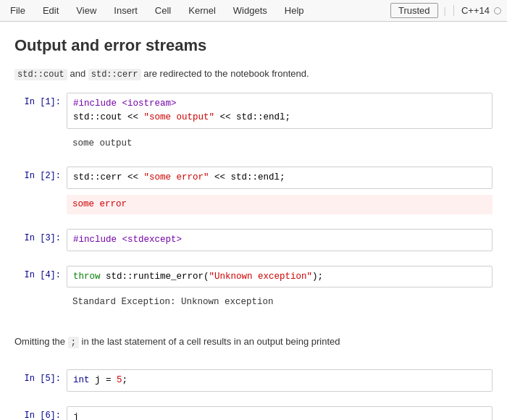 The width and height of the screenshot is (507, 420). I want to click on prose-code-cerr: std::cerr, so click(114, 75).